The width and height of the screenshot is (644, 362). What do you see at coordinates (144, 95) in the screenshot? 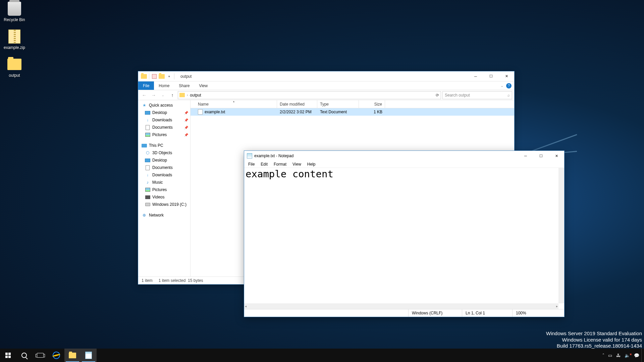
I see `nav-back-button: ←` at bounding box center [144, 95].